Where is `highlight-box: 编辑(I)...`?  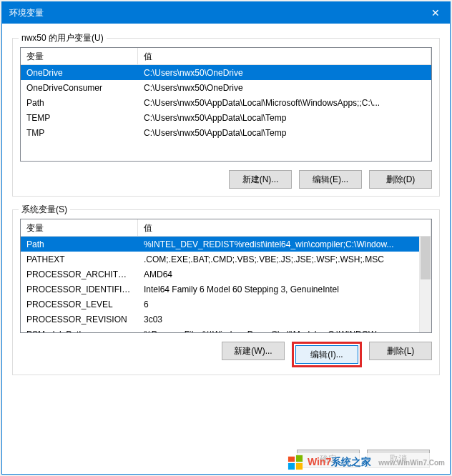 highlight-box: 编辑(I)... is located at coordinates (327, 354).